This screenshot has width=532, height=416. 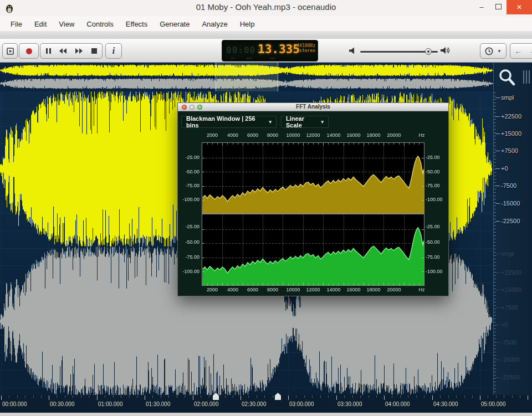 What do you see at coordinates (527, 77) in the screenshot?
I see `panel-grip-icon` at bounding box center [527, 77].